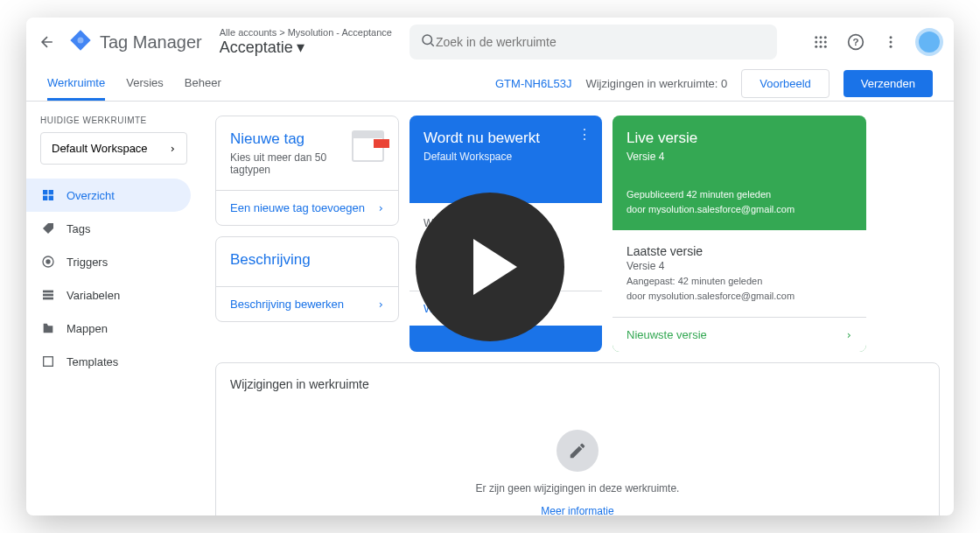 This screenshot has width=980, height=533. I want to click on trigger-icon, so click(48, 262).